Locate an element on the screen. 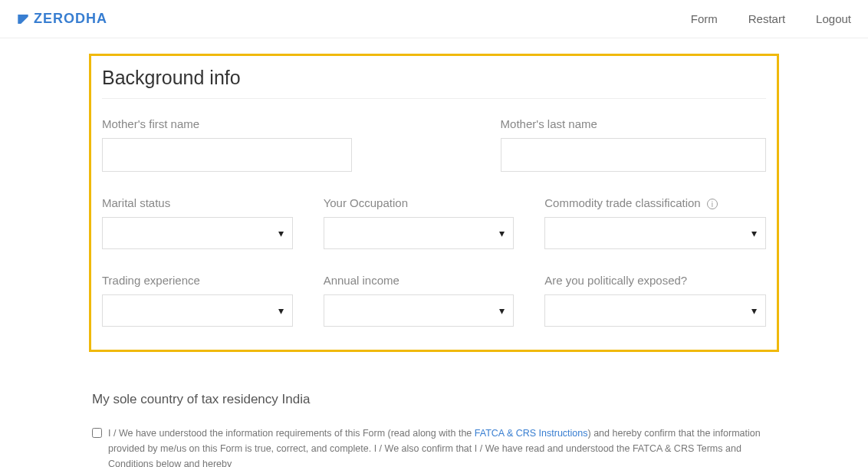 The width and height of the screenshot is (868, 467). annual-income-select is located at coordinates (419, 311).